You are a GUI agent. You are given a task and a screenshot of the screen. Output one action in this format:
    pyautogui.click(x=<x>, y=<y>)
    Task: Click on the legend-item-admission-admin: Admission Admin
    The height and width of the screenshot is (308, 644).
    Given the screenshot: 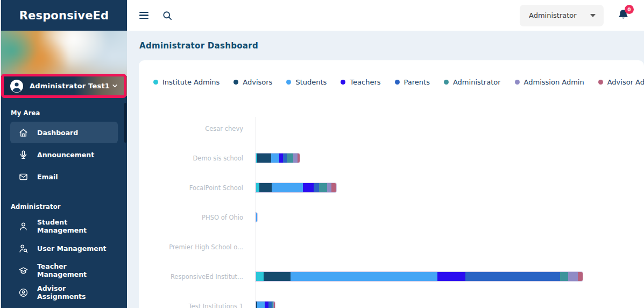 What is the action you would take?
    pyautogui.click(x=550, y=82)
    